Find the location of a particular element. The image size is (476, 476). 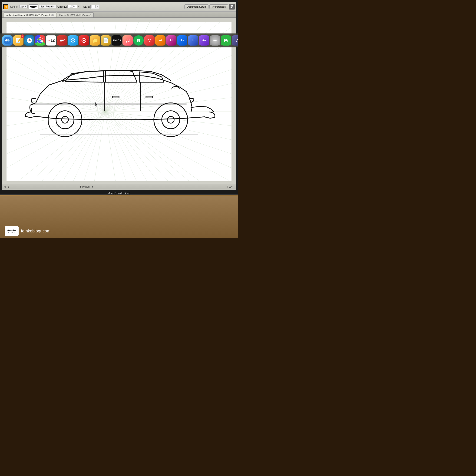

dock-sonos: SONOS is located at coordinates (117, 40).